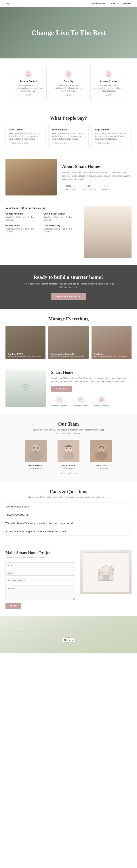 The image size is (137, 868). Describe the element at coordinates (111, 143) in the screenshot. I see `testimonial-date-3: TUESDAY, JUNE 2020` at that location.